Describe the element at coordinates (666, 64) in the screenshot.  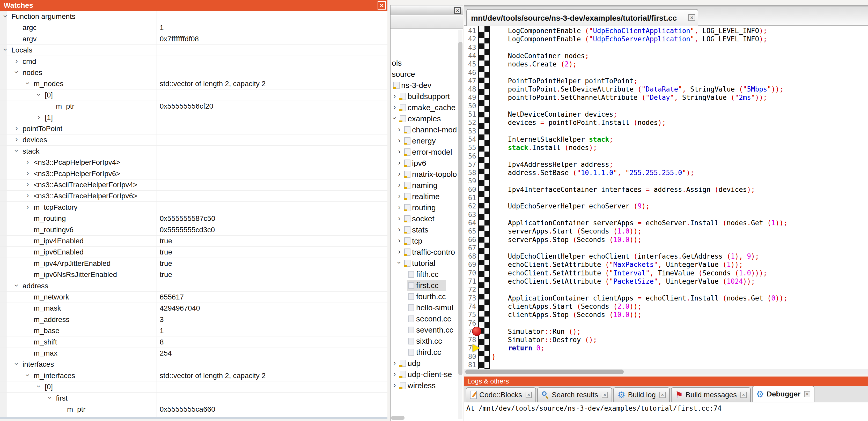
I see `code-line-45: 45 nodes.Create (2);` at that location.